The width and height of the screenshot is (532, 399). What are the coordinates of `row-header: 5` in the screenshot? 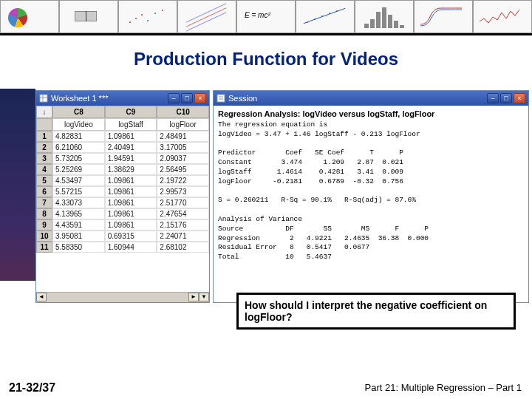 It's located at (44, 180).